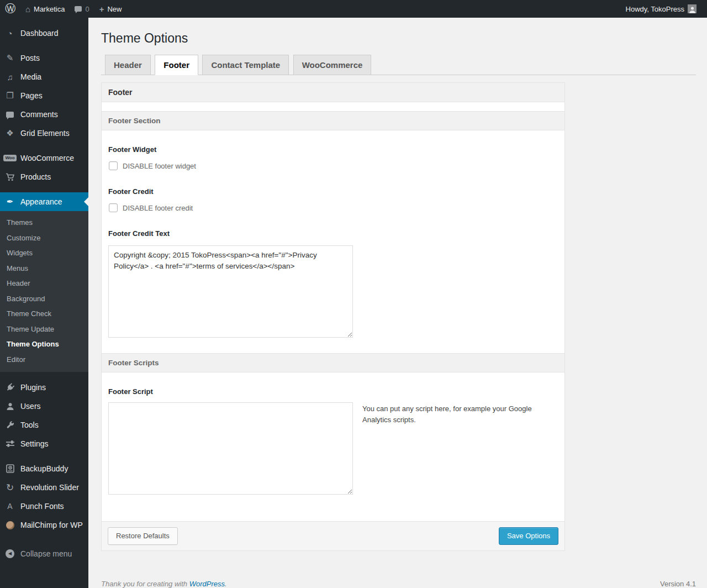 This screenshot has height=588, width=707. I want to click on sidebar-item-media: ♫ Media, so click(44, 77).